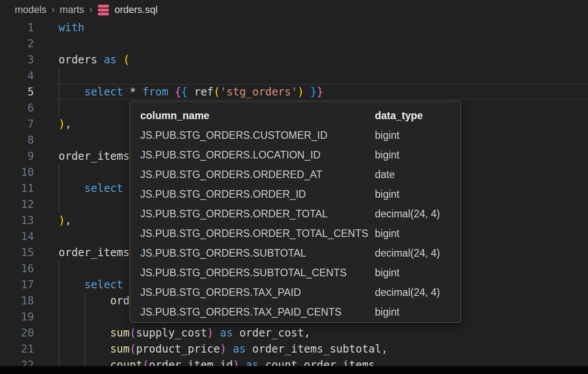 Image resolution: width=588 pixels, height=374 pixels. Describe the element at coordinates (17, 349) in the screenshot. I see `line-number: 21` at that location.